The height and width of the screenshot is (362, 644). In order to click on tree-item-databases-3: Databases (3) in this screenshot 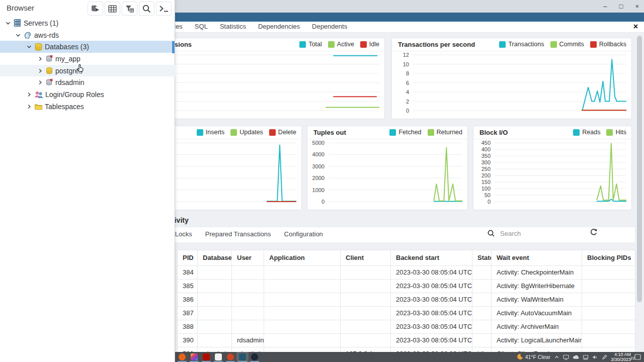, I will do `click(88, 47)`.